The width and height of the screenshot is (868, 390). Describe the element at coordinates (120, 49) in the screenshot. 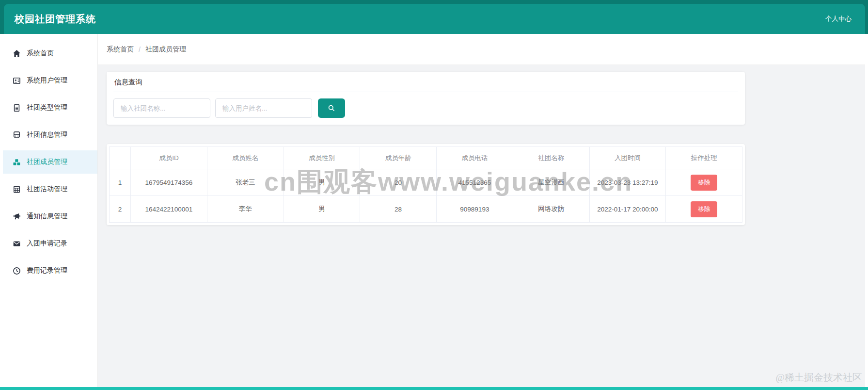

I see `breadcrumb-root: 系统首页` at that location.